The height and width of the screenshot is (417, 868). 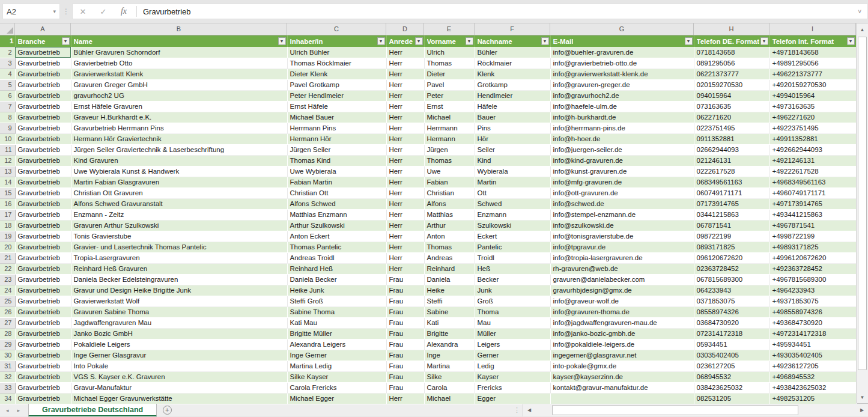 What do you see at coordinates (622, 106) in the screenshot?
I see `cell-email: info@haefele-ulm.de` at bounding box center [622, 106].